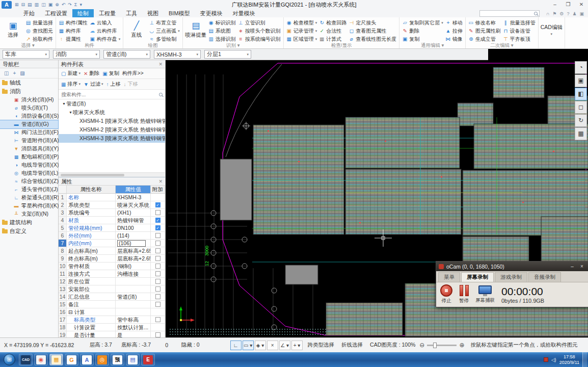 The width and height of the screenshot is (588, 367). I want to click on sidebar-item-综合管线(消)(Z): ≈综合管线(消)(Z), so click(29, 181).